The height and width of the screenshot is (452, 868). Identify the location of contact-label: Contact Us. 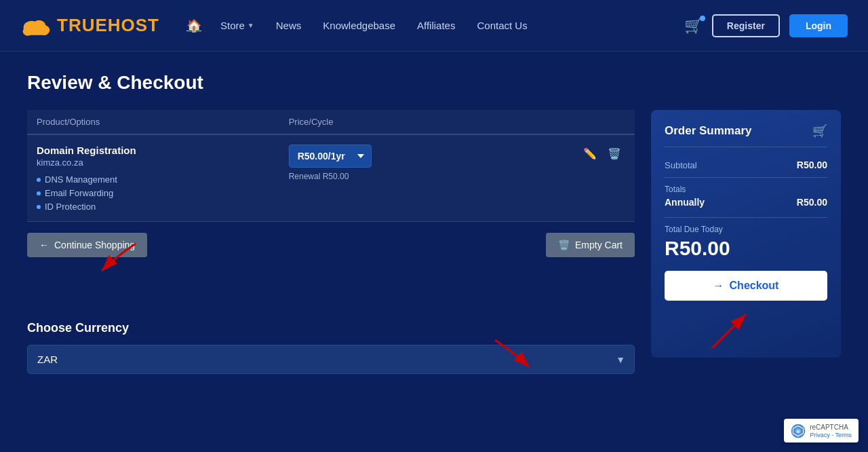
(502, 26).